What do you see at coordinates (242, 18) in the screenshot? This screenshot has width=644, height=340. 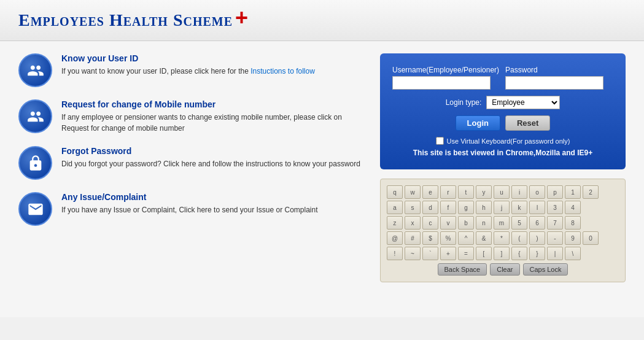 I see `header-cross-icon: +` at bounding box center [242, 18].